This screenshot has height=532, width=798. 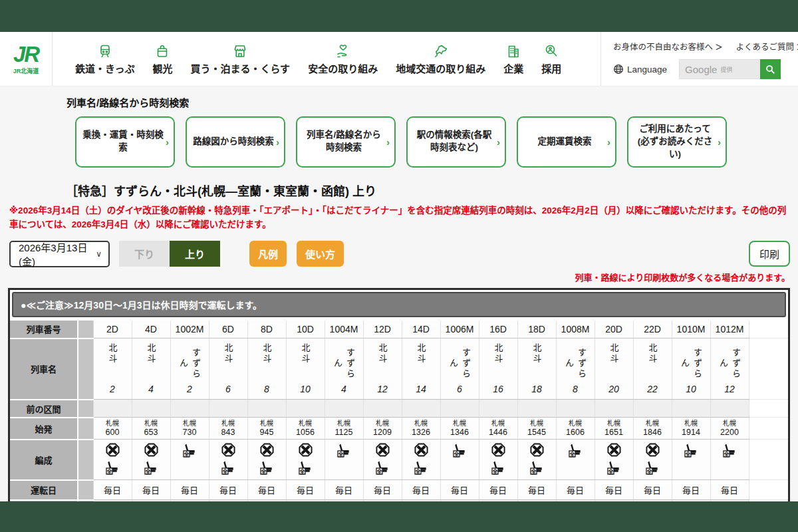 I want to click on language-selector: Language, so click(x=640, y=69).